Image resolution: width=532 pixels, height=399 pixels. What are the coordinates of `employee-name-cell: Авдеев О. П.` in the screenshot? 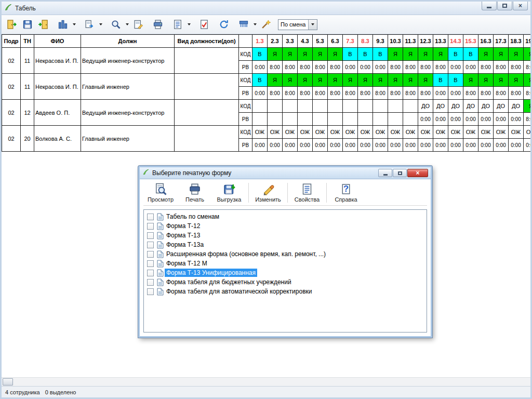 It's located at (58, 113).